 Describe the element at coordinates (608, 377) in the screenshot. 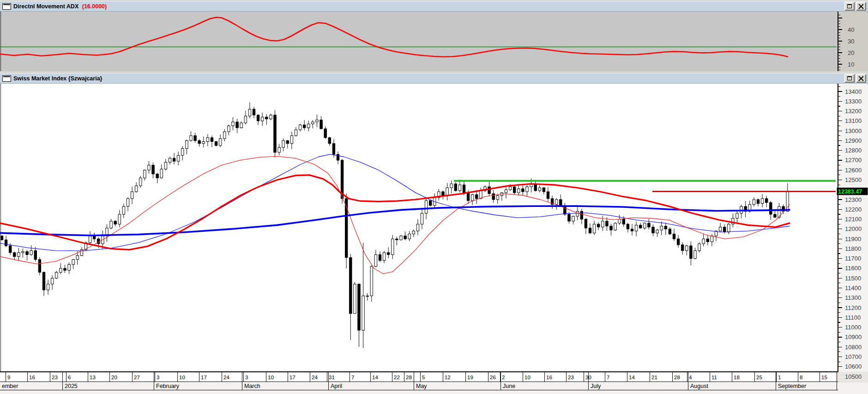

I see `x-axis-week-label: 7` at that location.